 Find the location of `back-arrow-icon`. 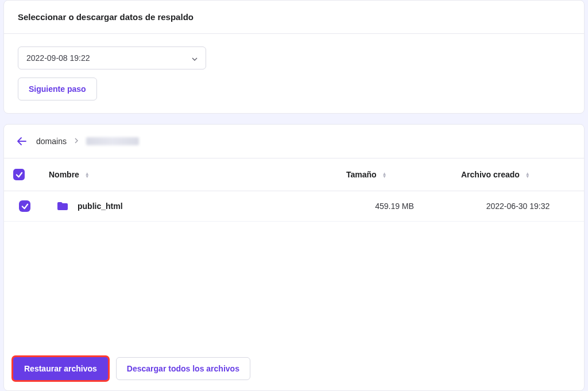

back-arrow-icon is located at coordinates (22, 141).